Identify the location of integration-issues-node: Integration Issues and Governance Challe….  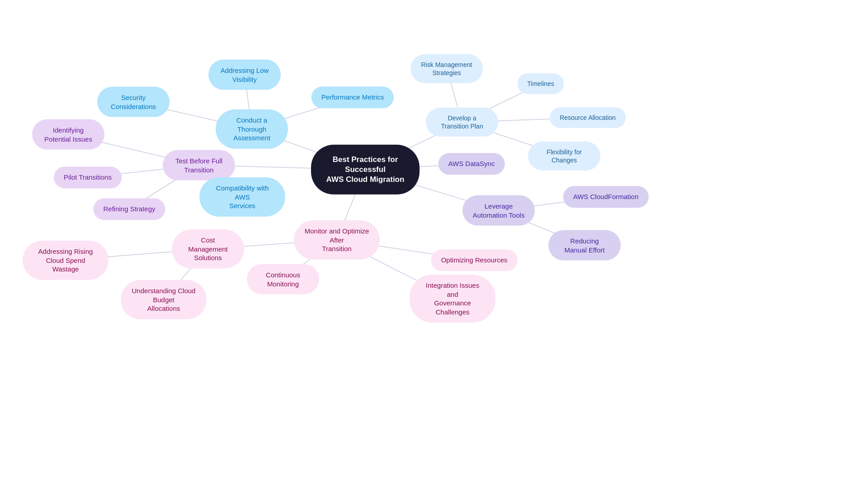
(453, 299).